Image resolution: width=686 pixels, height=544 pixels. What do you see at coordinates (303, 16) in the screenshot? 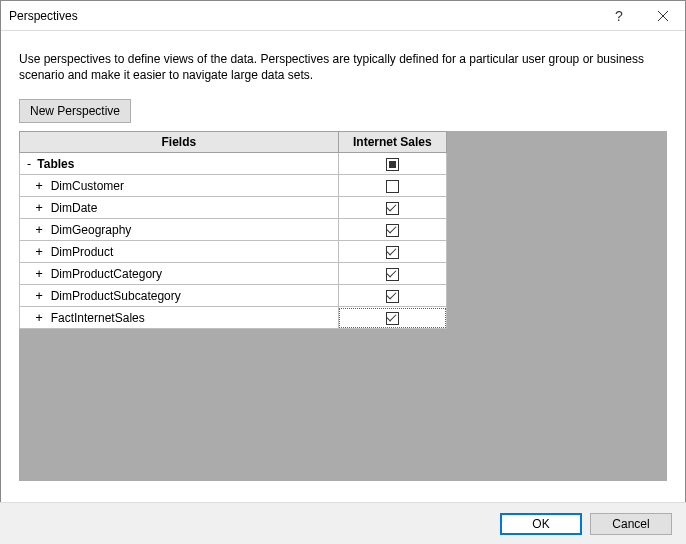
I see `window-title: Perspectives` at bounding box center [303, 16].